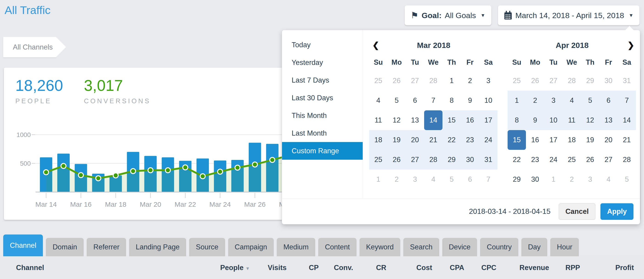 The image size is (644, 279). Describe the element at coordinates (421, 247) in the screenshot. I see `tab-search: Search` at that location.